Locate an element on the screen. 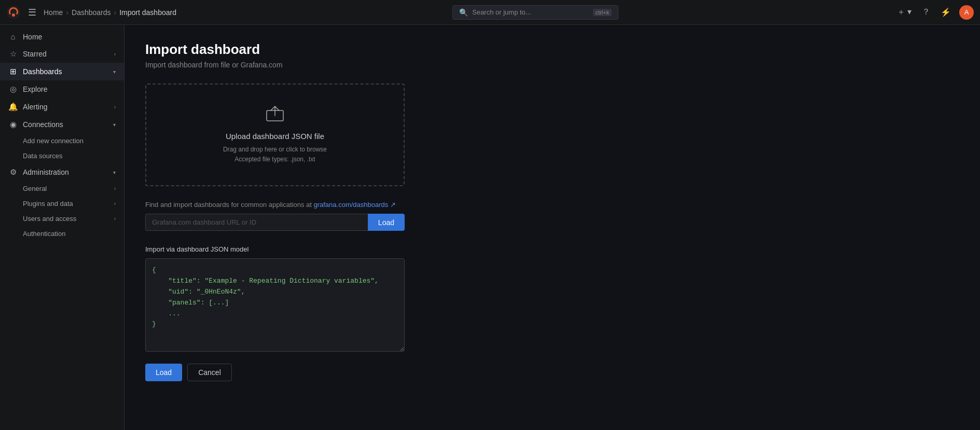 The height and width of the screenshot is (430, 980). news-icon: ⚡ is located at coordinates (946, 12).